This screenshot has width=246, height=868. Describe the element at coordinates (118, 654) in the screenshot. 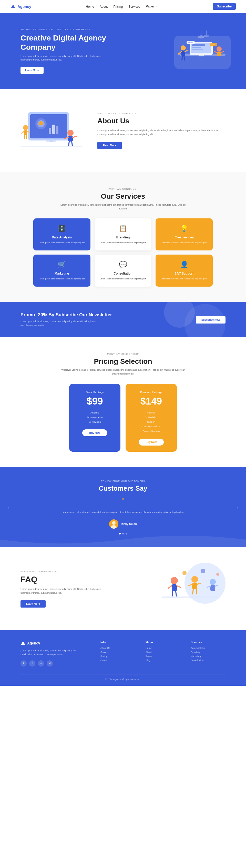

I see `footer-info-column: Info About Us Services Pricing Contact` at that location.